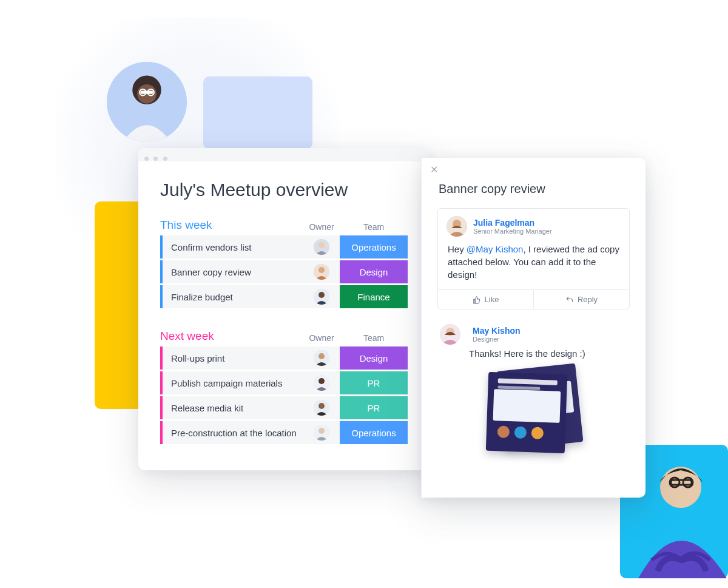  What do you see at coordinates (284, 408) in the screenshot?
I see `task-row: Release media kit PR` at bounding box center [284, 408].